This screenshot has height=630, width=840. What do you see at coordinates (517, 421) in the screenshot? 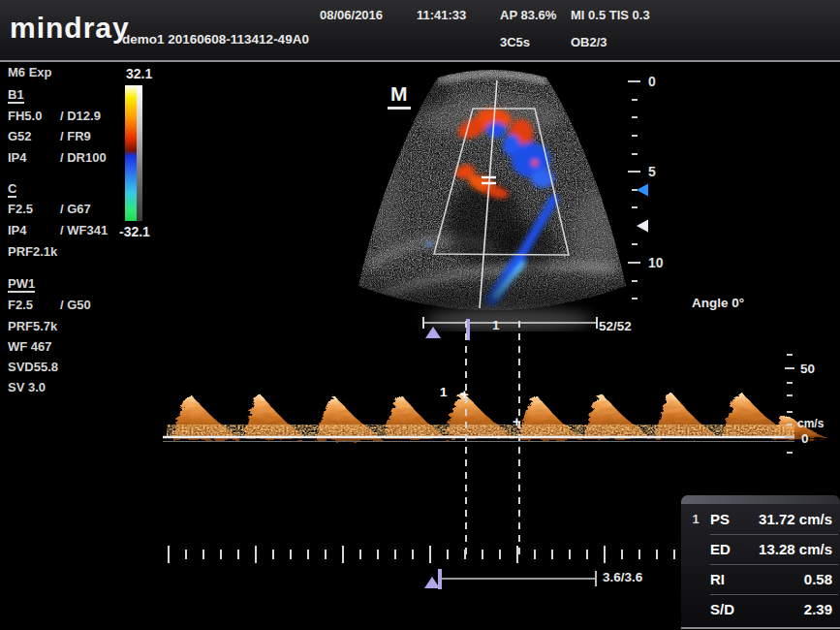
I see `ed-caliper-cross: +` at bounding box center [517, 421].